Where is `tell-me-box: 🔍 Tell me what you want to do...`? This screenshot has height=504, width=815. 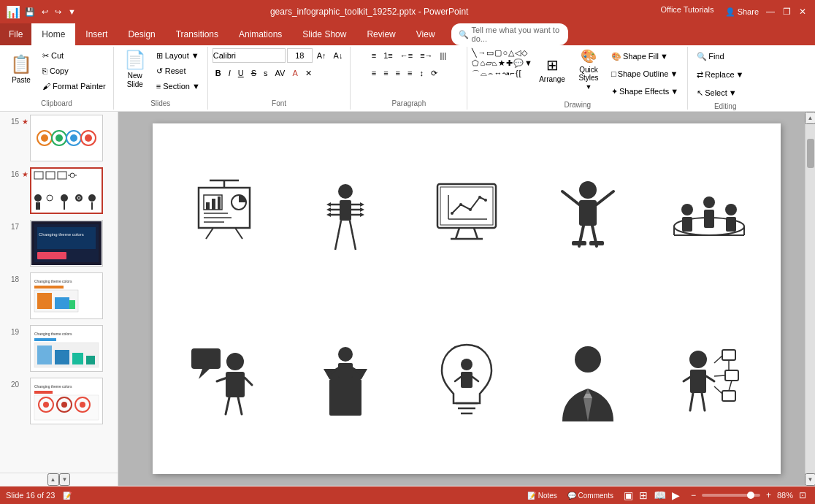 tell-me-box: 🔍 Tell me what you want to do... is located at coordinates (510, 34).